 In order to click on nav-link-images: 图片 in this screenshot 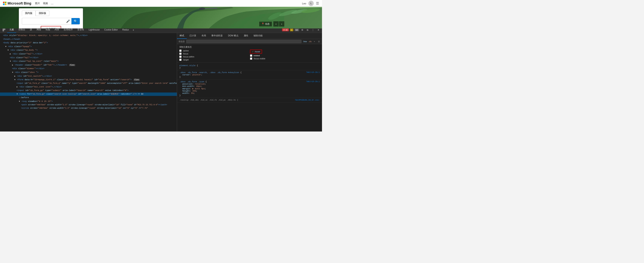, I will do `click(38, 3)`.